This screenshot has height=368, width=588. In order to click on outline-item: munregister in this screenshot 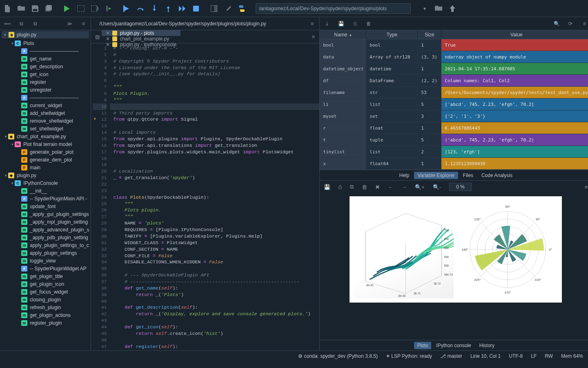, I will do `click(45, 90)`.